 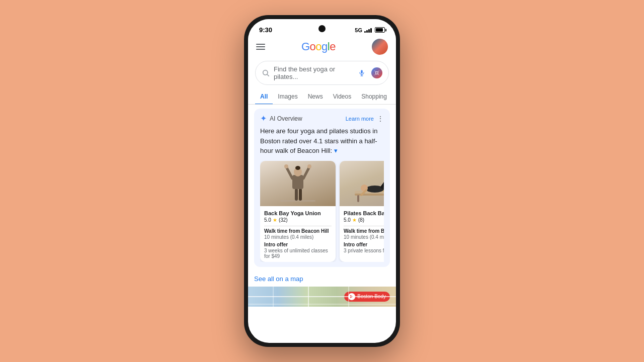 I want to click on search-bar: Find the best yoga or pilates..., so click(x=322, y=73).